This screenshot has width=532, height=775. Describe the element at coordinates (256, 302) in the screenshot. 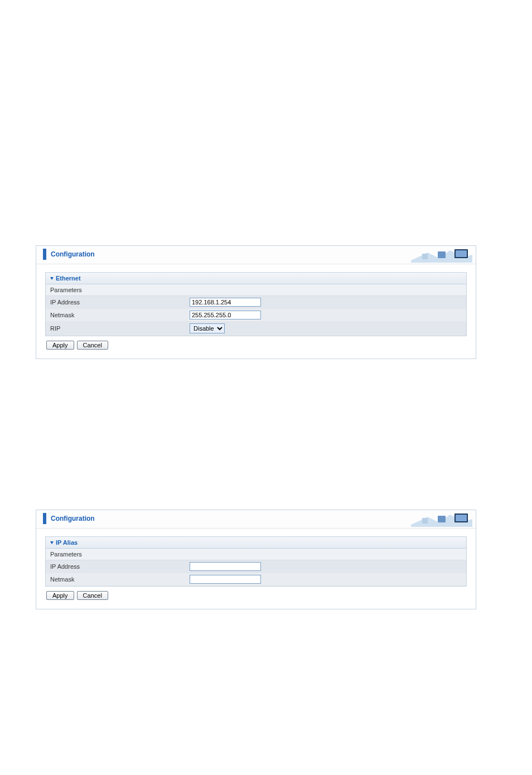

I see `config-panel-ethernet: Configuration Ethernet Parameters IP Add…` at that location.